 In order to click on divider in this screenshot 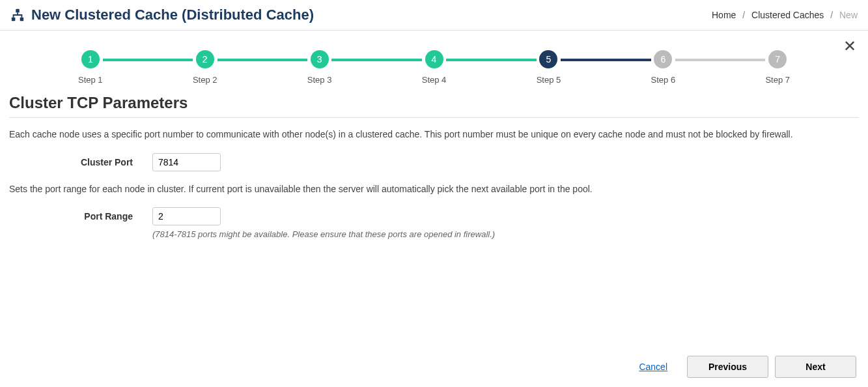, I will do `click(434, 117)`.